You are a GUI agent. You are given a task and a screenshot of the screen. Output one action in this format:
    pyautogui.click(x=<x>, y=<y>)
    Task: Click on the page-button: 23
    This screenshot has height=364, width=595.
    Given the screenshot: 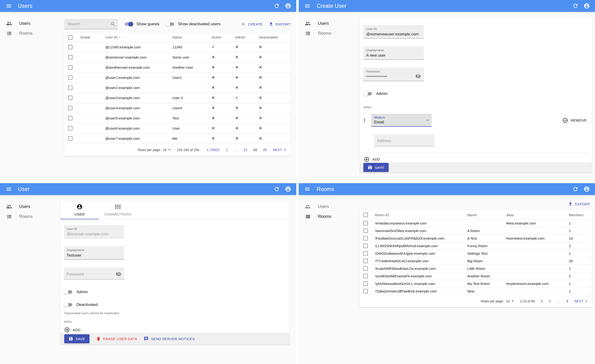 What is the action you would take?
    pyautogui.click(x=245, y=150)
    